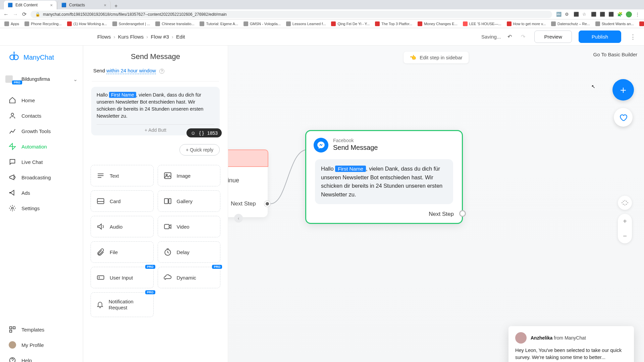 The height and width of the screenshot is (362, 644). What do you see at coordinates (463, 214) in the screenshot?
I see `node-output-port` at bounding box center [463, 214].